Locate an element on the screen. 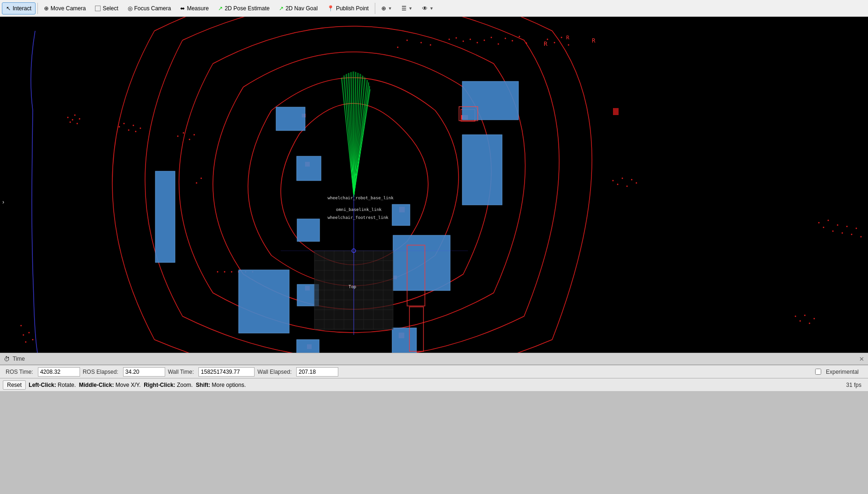 Image resolution: width=868 pixels, height=494 pixels. focus-icon: ◎ is located at coordinates (130, 8).